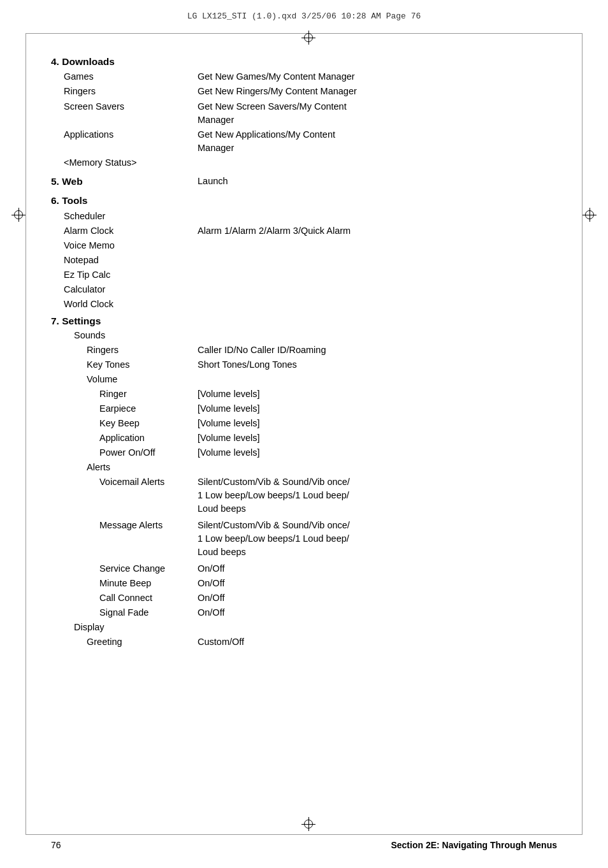  I want to click on power-onoff-value: [Volume levels], so click(387, 452).